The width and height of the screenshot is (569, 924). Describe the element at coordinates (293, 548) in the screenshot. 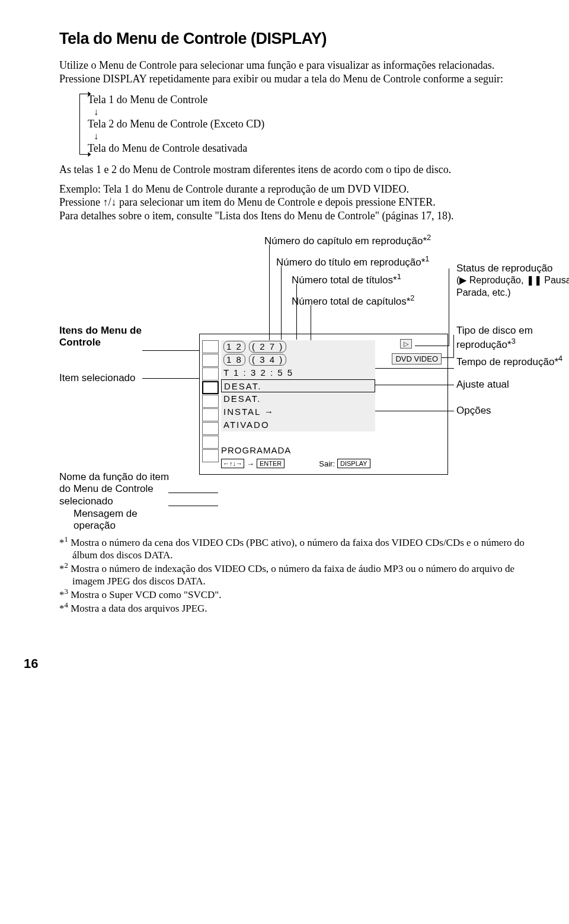

I see `footnote-1: *1 Mostra o número da cena dos VIDEO CDs…` at that location.